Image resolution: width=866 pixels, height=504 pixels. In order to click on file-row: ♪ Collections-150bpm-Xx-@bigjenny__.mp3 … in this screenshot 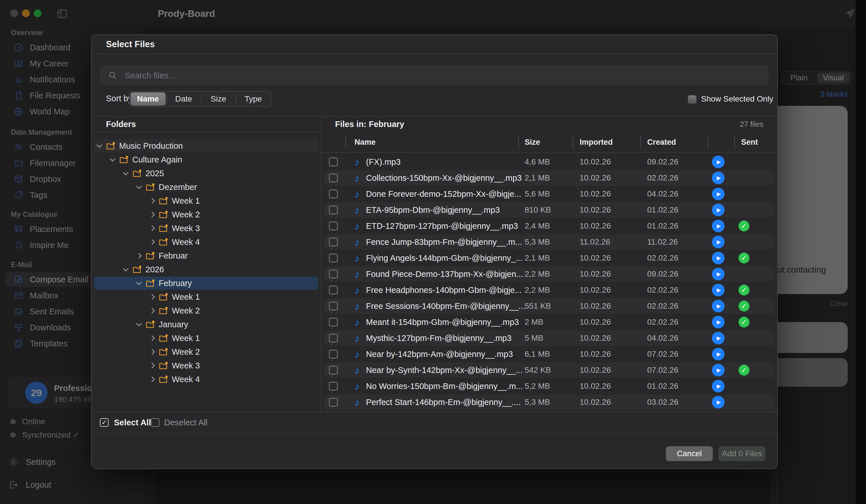, I will do `click(549, 178)`.